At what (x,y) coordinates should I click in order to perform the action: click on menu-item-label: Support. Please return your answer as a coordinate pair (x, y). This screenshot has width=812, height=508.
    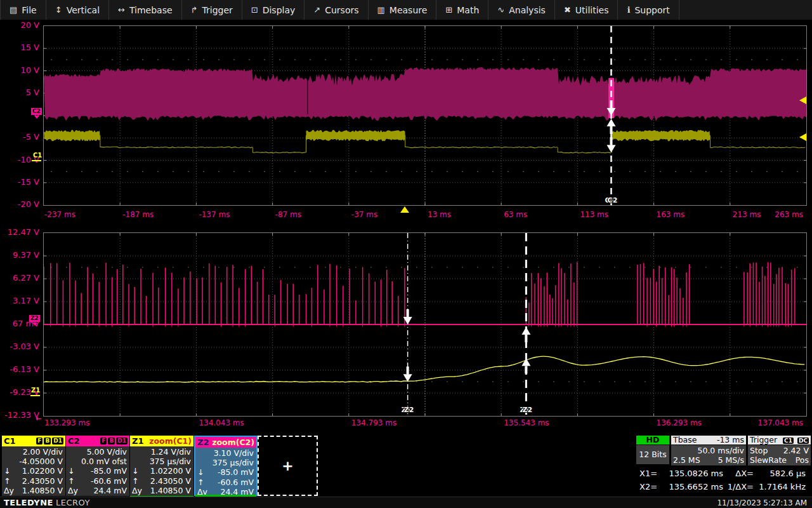
    Looking at the image, I should click on (652, 10).